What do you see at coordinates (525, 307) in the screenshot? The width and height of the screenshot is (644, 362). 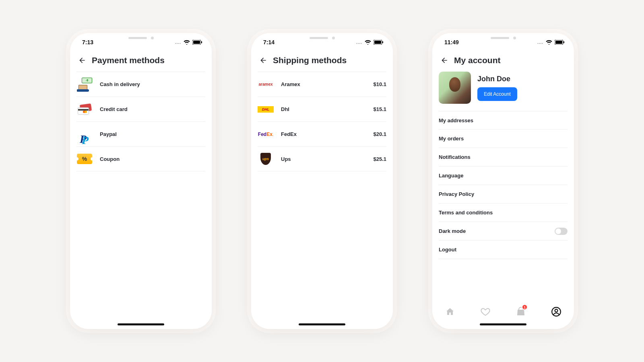 I see `cart-badge: 1` at bounding box center [525, 307].